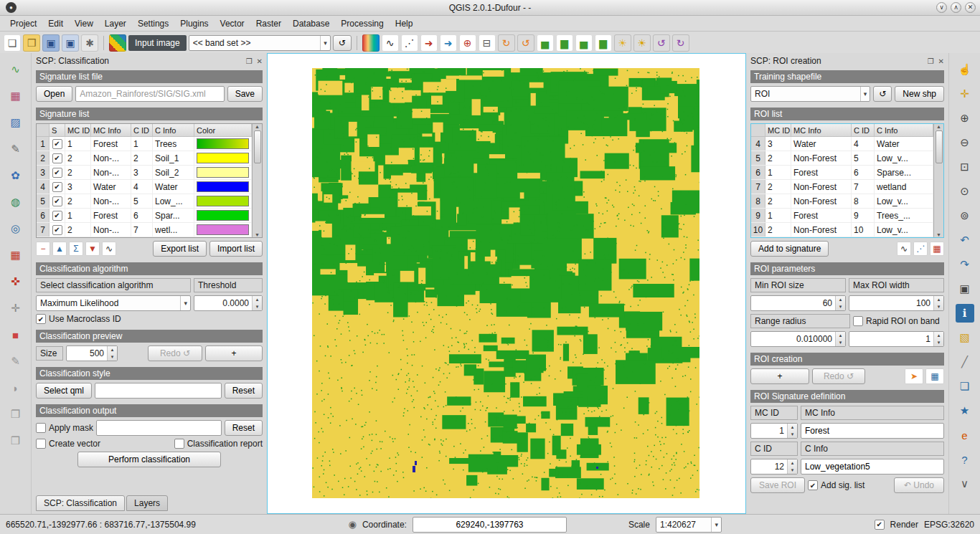 Image resolution: width=980 pixels, height=534 pixels. What do you see at coordinates (260, 43) in the screenshot?
I see `band-set-combo: << band set >> ▾` at bounding box center [260, 43].